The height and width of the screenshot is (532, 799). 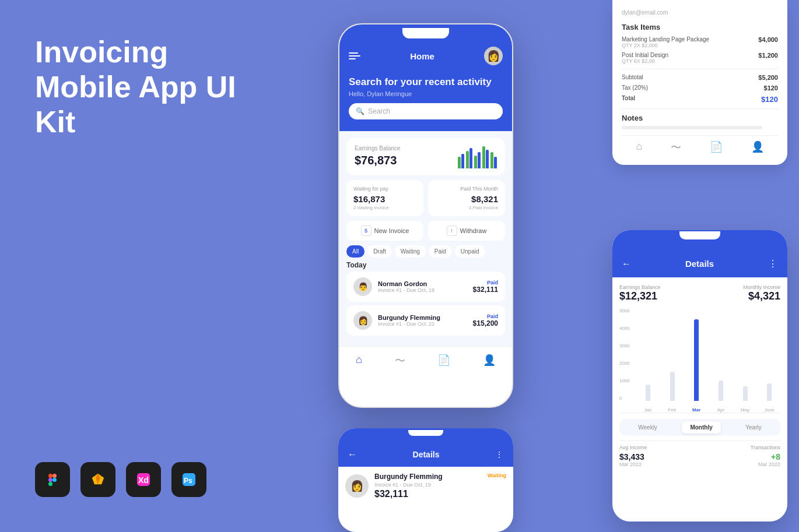 What do you see at coordinates (640, 287) in the screenshot?
I see `details-earnings-label: Earnings Balance` at bounding box center [640, 287].